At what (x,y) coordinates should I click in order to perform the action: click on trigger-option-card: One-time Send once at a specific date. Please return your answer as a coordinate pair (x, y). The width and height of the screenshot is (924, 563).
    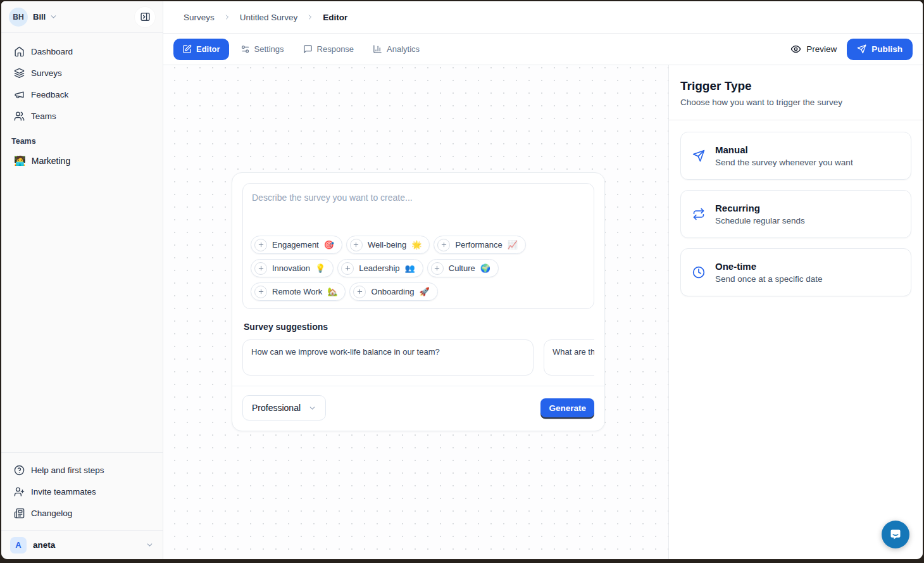
    Looking at the image, I should click on (796, 272).